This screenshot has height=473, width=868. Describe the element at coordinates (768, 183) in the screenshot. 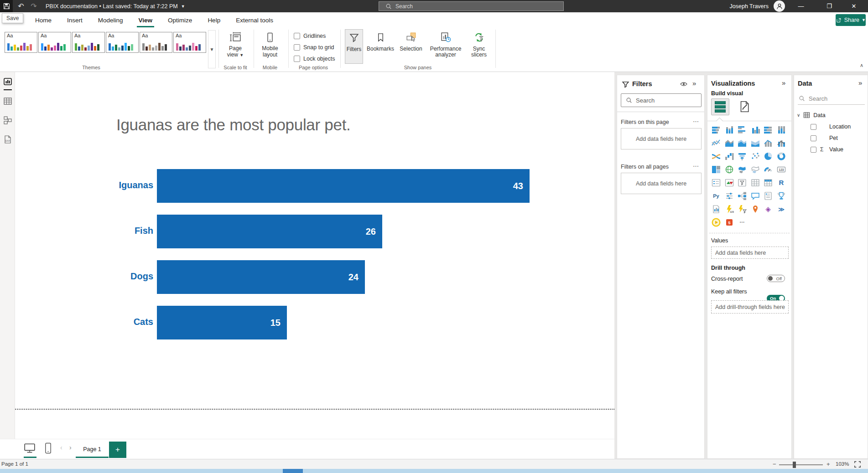

I see `matrix-icon` at that location.